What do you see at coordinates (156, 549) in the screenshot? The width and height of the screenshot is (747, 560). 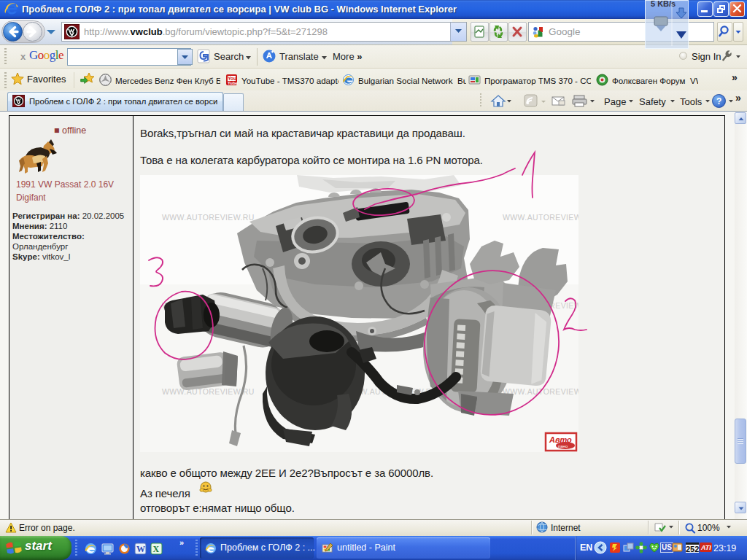 I see `svg-text: X` at bounding box center [156, 549].